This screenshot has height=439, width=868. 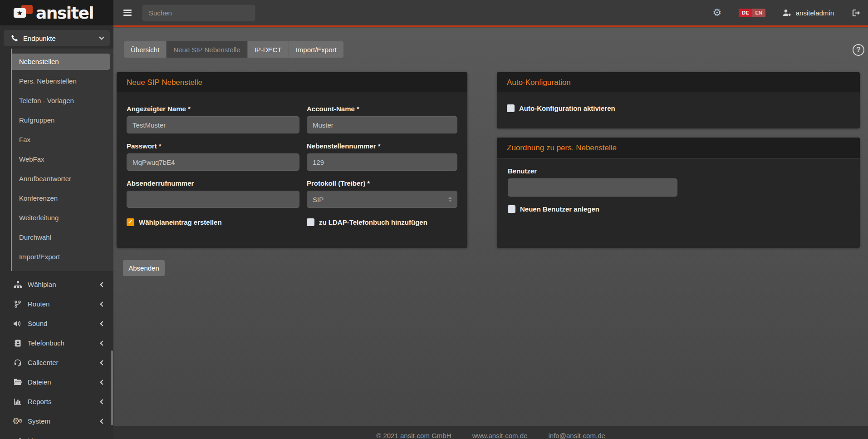 What do you see at coordinates (61, 81) in the screenshot?
I see `sidebar-item-pers-nebenstellen: Pers. Nebenstellen` at bounding box center [61, 81].